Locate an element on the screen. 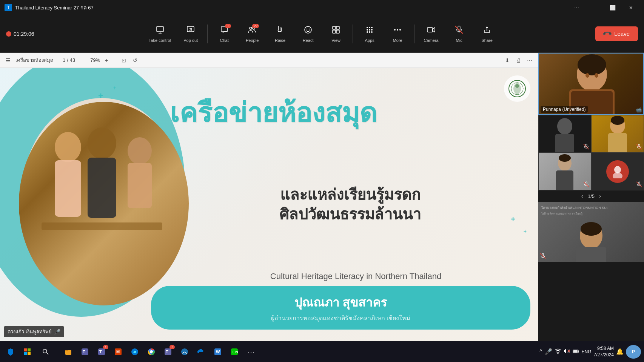 Image resolution: width=644 pixels, height=362 pixels. camera-button: Camera is located at coordinates (431, 34).